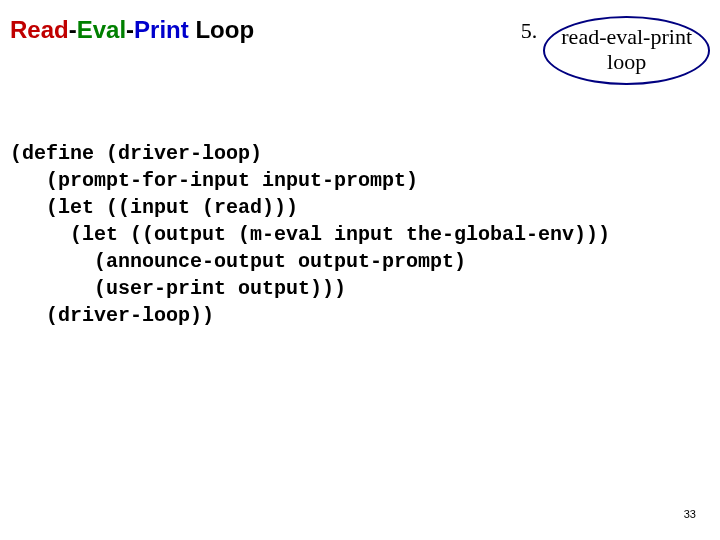 The image size is (720, 540). Describe the element at coordinates (626, 36) in the screenshot. I see `badge-line-1: read-eval-print` at that location.